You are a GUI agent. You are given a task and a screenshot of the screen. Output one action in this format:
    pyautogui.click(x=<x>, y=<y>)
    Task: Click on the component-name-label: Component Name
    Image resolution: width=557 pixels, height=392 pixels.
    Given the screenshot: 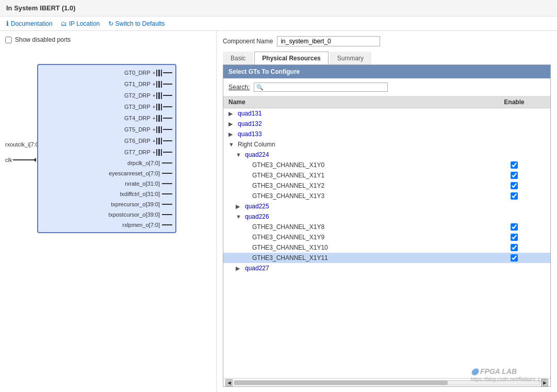 What is the action you would take?
    pyautogui.click(x=248, y=41)
    